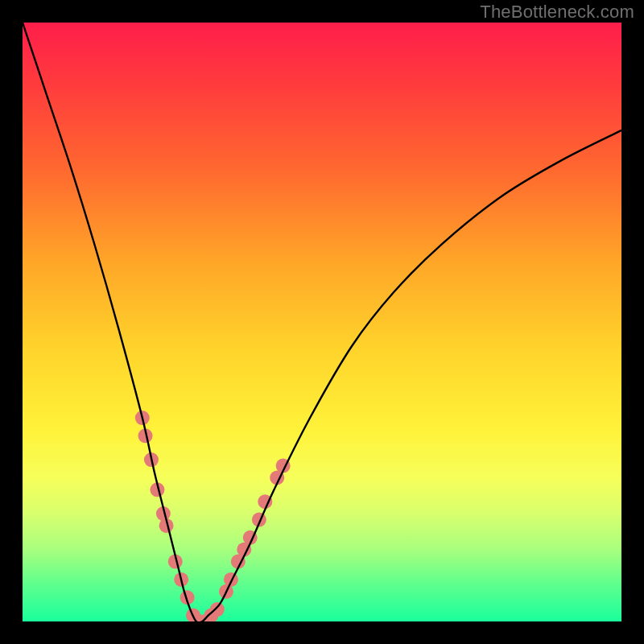 Image resolution: width=644 pixels, height=644 pixels. What do you see at coordinates (213, 516) in the screenshot?
I see `highlight-dots` at bounding box center [213, 516].